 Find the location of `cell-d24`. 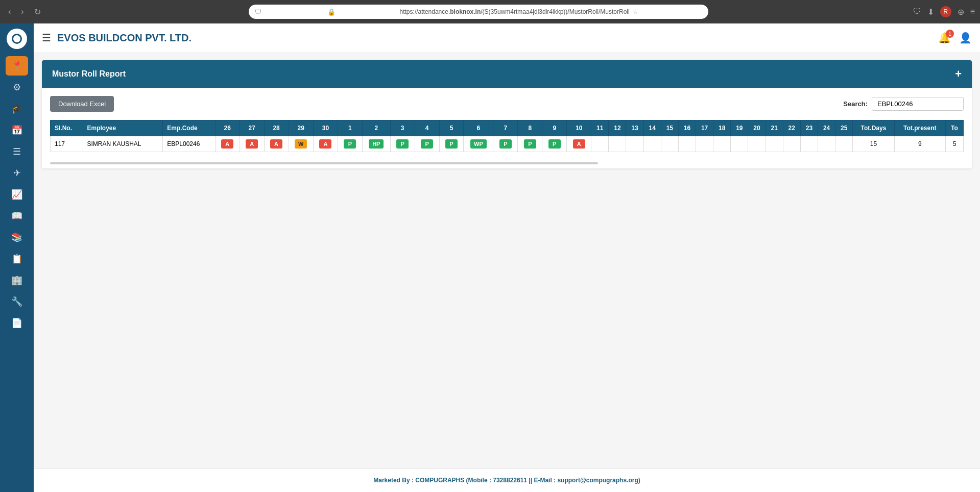

cell-d24 is located at coordinates (827, 144).